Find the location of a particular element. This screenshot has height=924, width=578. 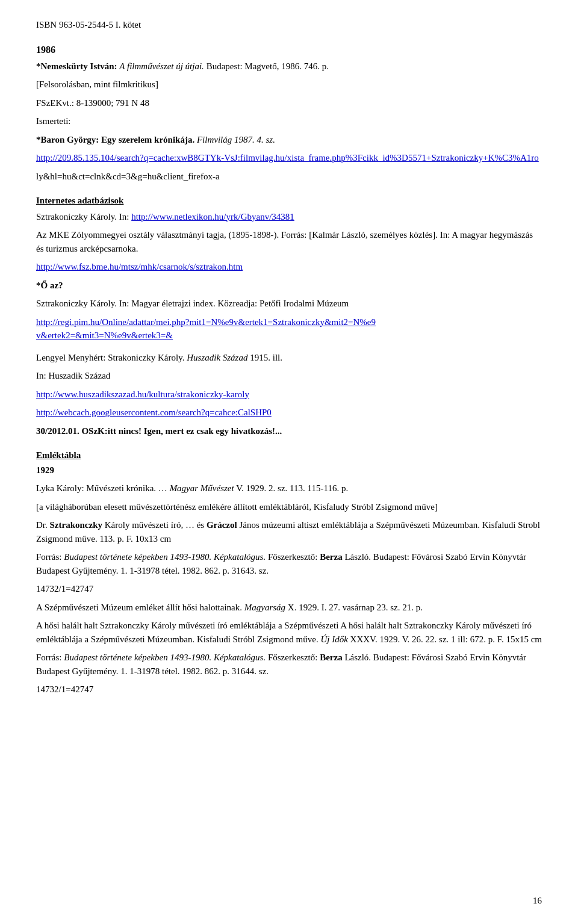

emlek-forras2: Forrás: Budapest története képekben 1493… is located at coordinates (289, 665).